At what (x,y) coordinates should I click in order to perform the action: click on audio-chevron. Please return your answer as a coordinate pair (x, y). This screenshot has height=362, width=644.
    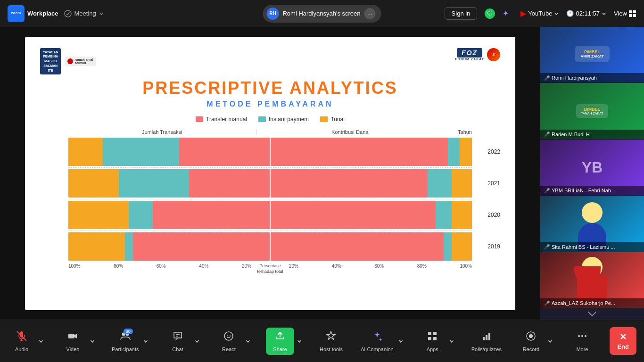
    Looking at the image, I should click on (41, 341).